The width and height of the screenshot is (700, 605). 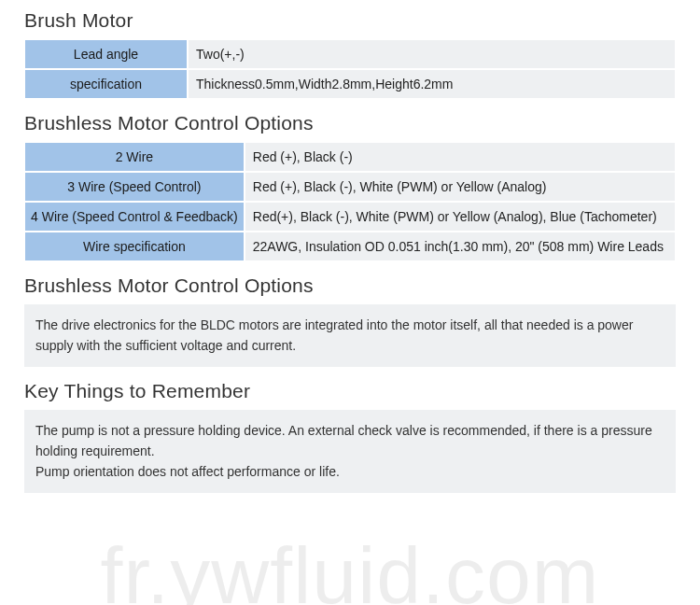 I want to click on key-things-line1: The pump is not a pressure holding devic…, so click(x=350, y=441).